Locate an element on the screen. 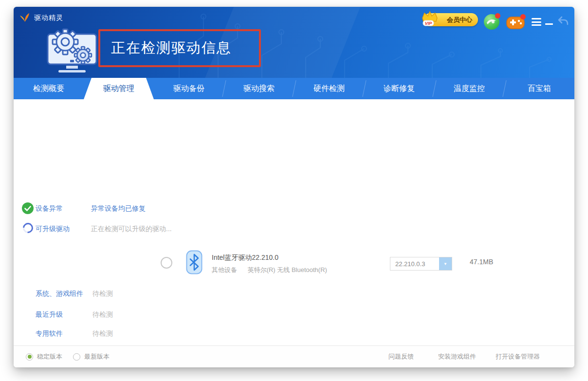 This screenshot has width=588, height=381. app-name: 驱动精灵 is located at coordinates (49, 18).